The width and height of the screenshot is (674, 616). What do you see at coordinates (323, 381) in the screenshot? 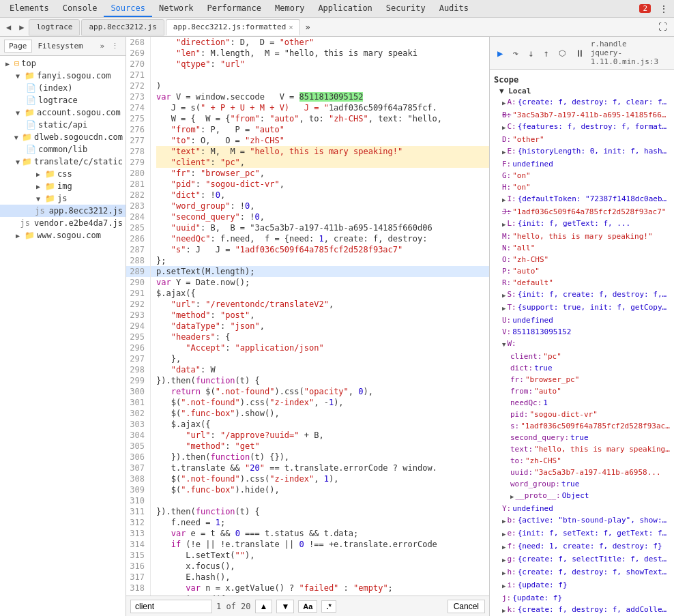
I see `line-content: }).then(function(t) {` at bounding box center [323, 381].